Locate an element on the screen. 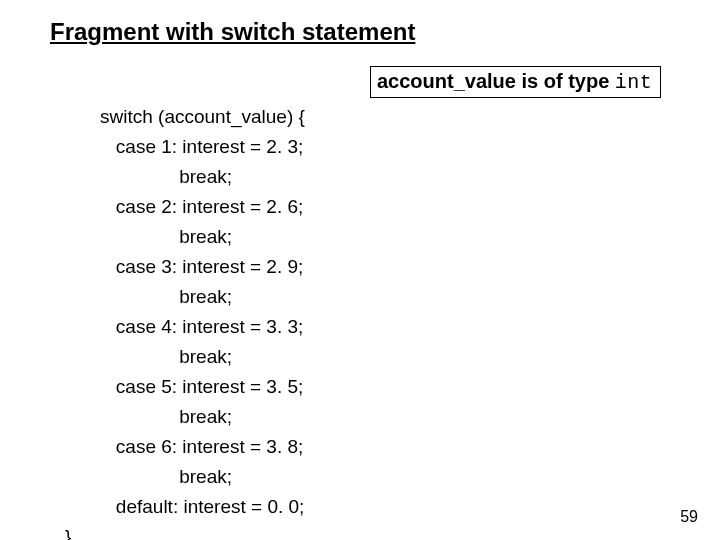 The height and width of the screenshot is (540, 720). note-type: int is located at coordinates (634, 82).